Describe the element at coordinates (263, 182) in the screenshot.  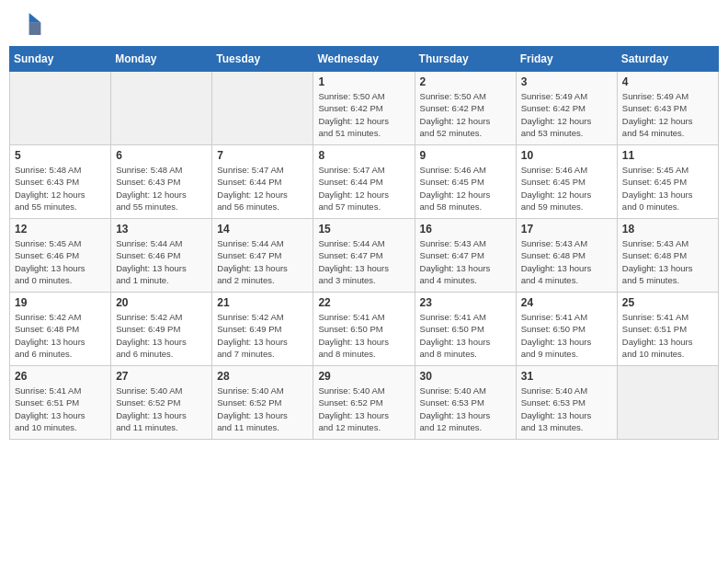
I see `calendar-cell: 7Sunrise: 5:47 AM Sunset: 6:44 PM Daylig…` at that location.